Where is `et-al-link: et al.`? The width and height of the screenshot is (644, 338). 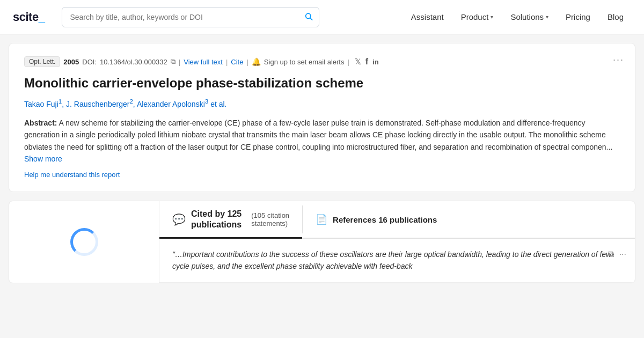 et-al-link: et al. is located at coordinates (218, 104).